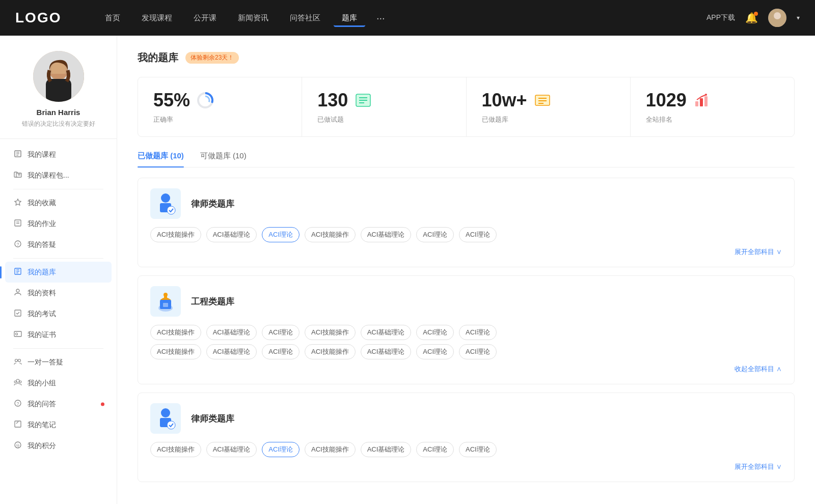 The image size is (815, 504). I want to click on tag-2-1: ACI技能操作, so click(176, 332).